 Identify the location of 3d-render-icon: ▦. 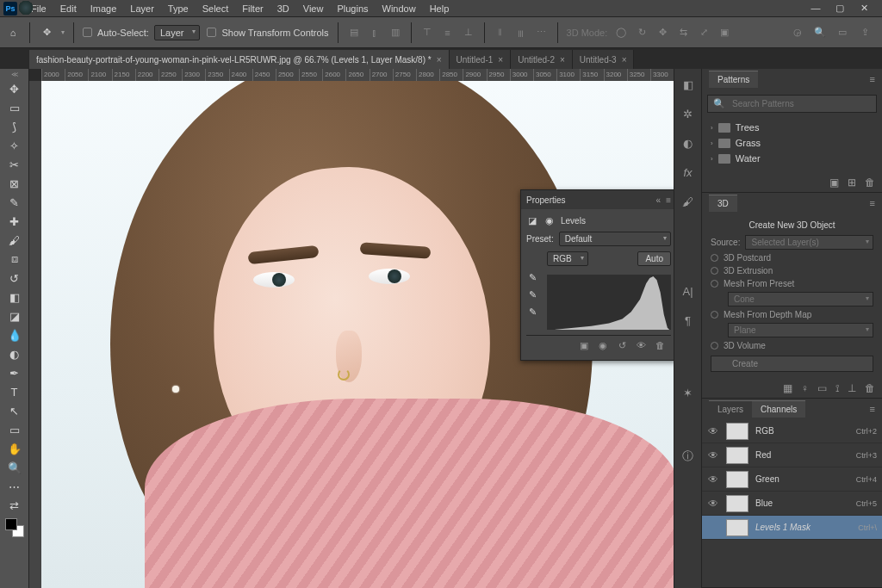
(787, 388).